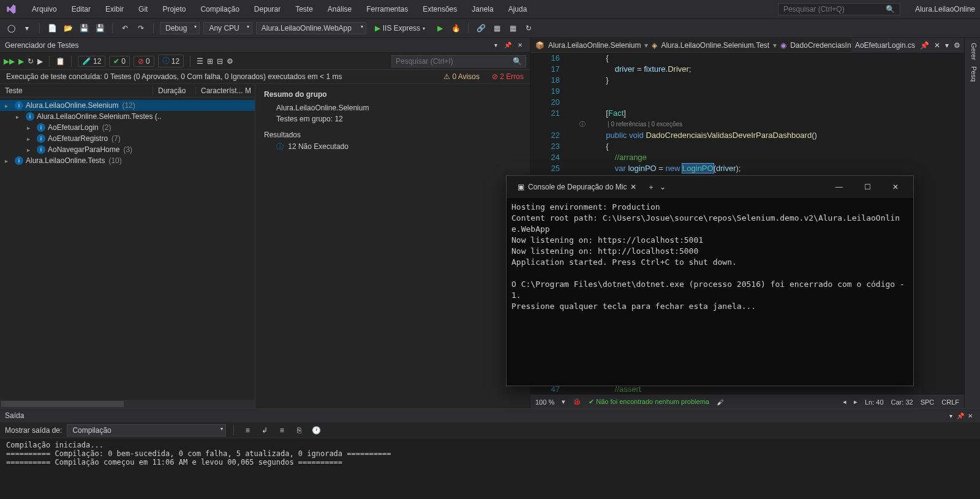 The image size is (980, 499). Describe the element at coordinates (497, 28) in the screenshot. I see `tool-icon-1: ▦` at that location.